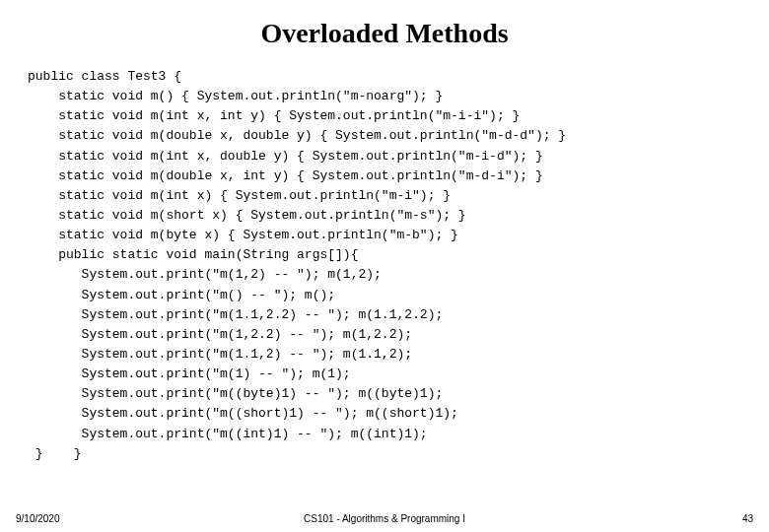 The height and width of the screenshot is (532, 769). What do you see at coordinates (105, 77) in the screenshot?
I see `code-line: public class Test3 {` at bounding box center [105, 77].